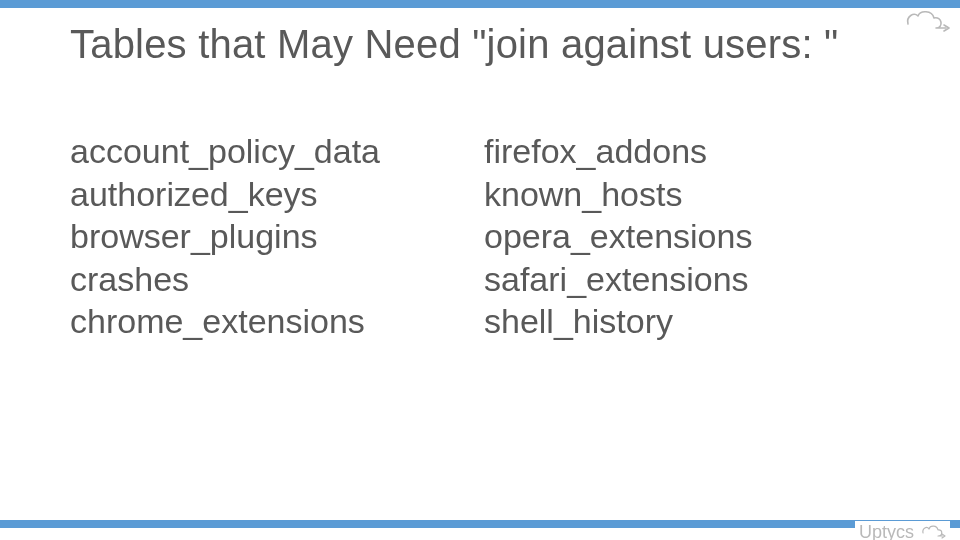 The width and height of the screenshot is (960, 540). Describe the element at coordinates (687, 152) in the screenshot. I see `list-item: firefox_addons` at that location.